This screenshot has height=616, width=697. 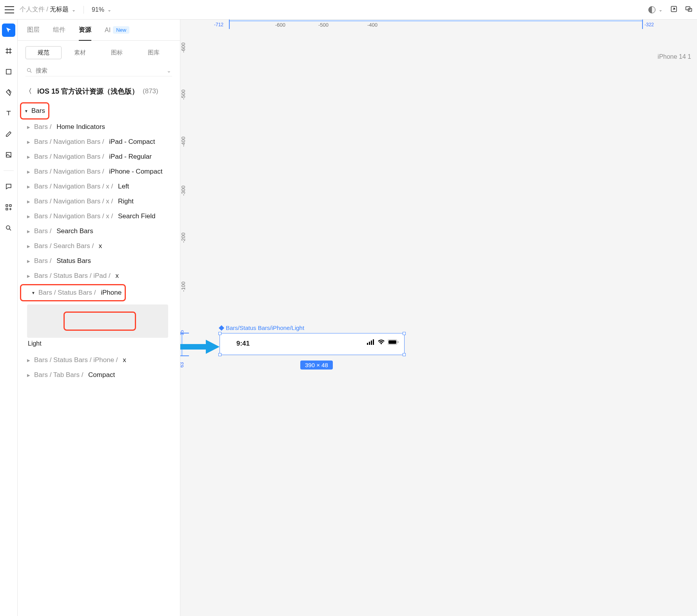 What do you see at coordinates (34, 111) in the screenshot?
I see `tree-node-bars: Bars` at bounding box center [34, 111].